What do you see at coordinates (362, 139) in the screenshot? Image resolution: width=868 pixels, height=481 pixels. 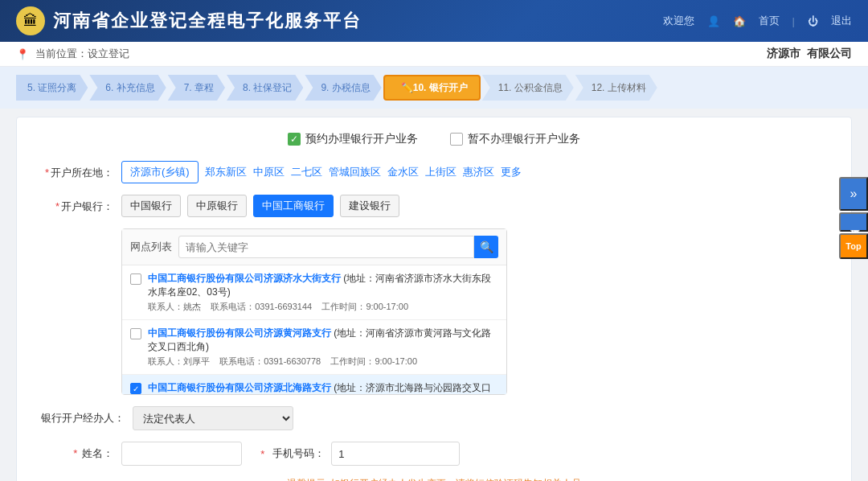 I see `open-account-label: 预约办理银行开户业务` at bounding box center [362, 139].